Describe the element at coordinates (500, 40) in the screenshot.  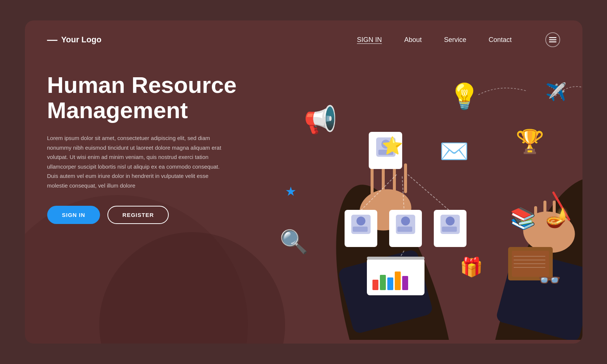
I see `nav-contact: Contact` at that location.